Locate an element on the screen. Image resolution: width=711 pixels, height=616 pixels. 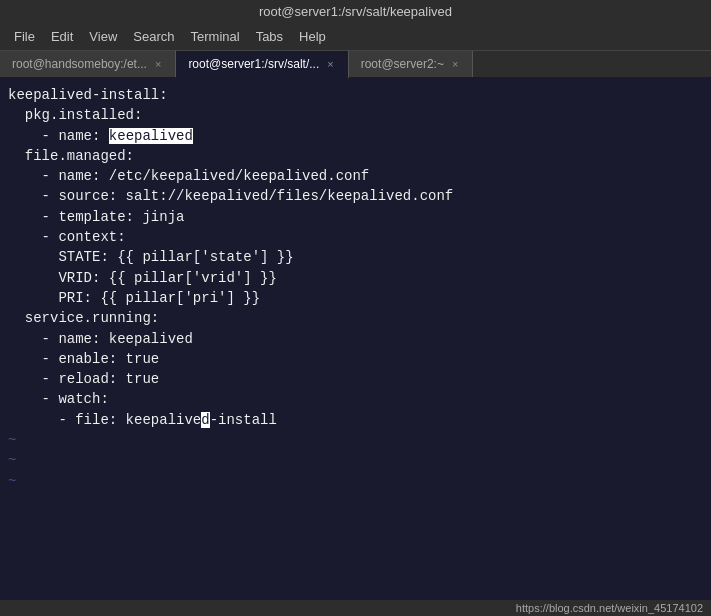
highlighted-text: keepalived is located at coordinates (151, 136).